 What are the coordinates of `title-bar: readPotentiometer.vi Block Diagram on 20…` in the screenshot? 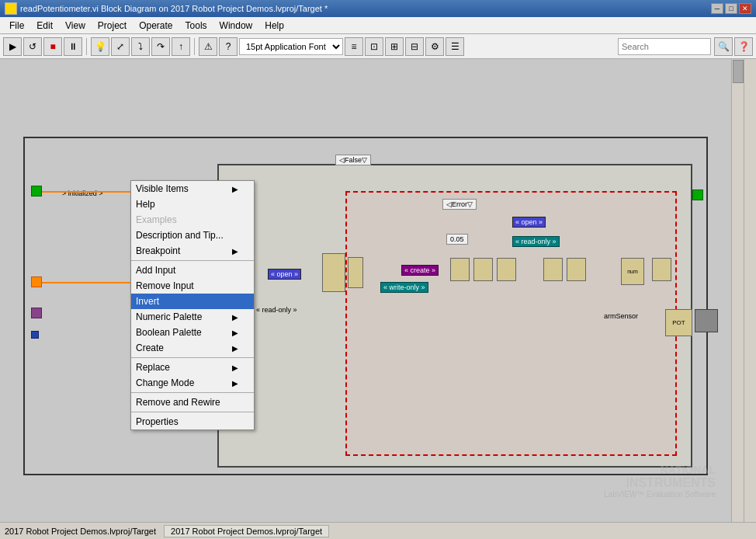 It's located at (378, 9).